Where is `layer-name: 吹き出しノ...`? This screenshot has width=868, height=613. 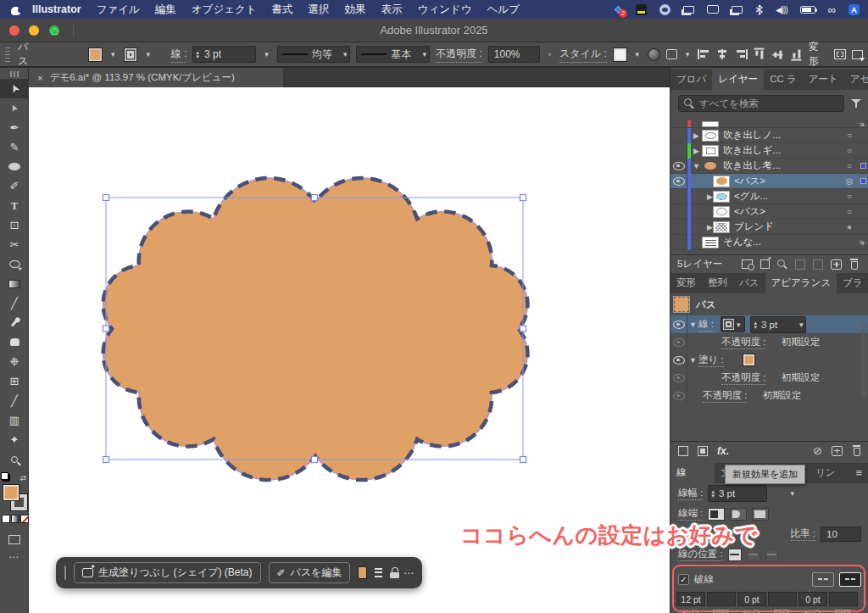 layer-name: 吹き出しノ... is located at coordinates (782, 136).